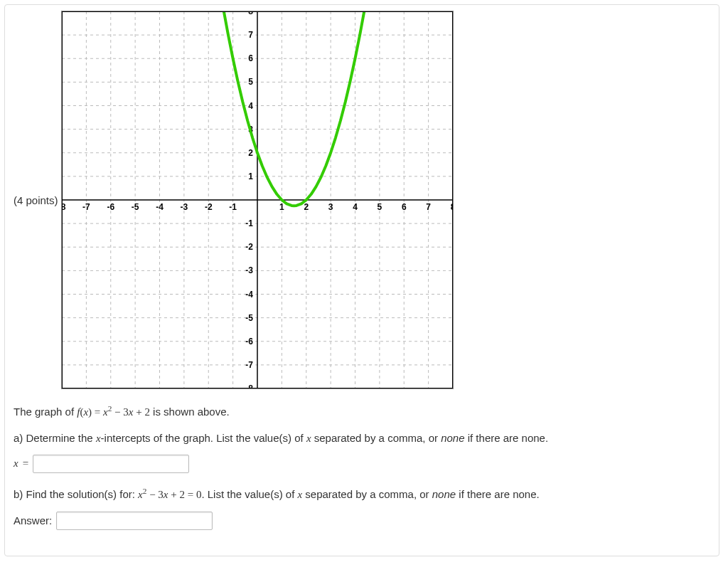 This screenshot has width=728, height=582. I want to click on answer-b-input, so click(134, 521).